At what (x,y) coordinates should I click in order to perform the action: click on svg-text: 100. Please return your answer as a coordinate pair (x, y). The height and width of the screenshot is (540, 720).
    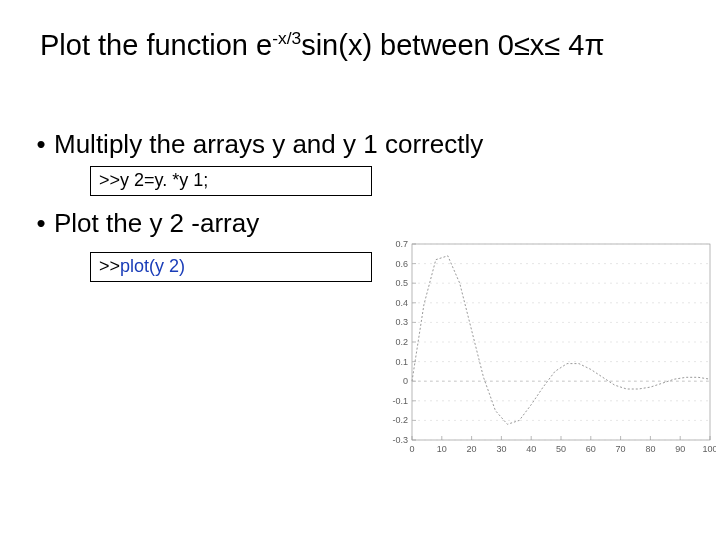
    Looking at the image, I should click on (709, 449).